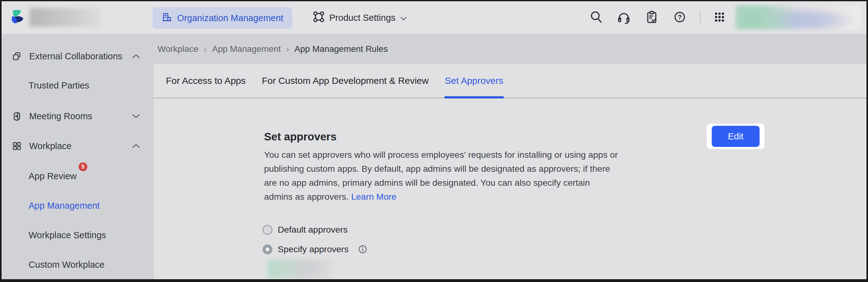 The width and height of the screenshot is (868, 282). What do you see at coordinates (341, 49) in the screenshot?
I see `breadcrumb-current-page: App Management Rules` at bounding box center [341, 49].